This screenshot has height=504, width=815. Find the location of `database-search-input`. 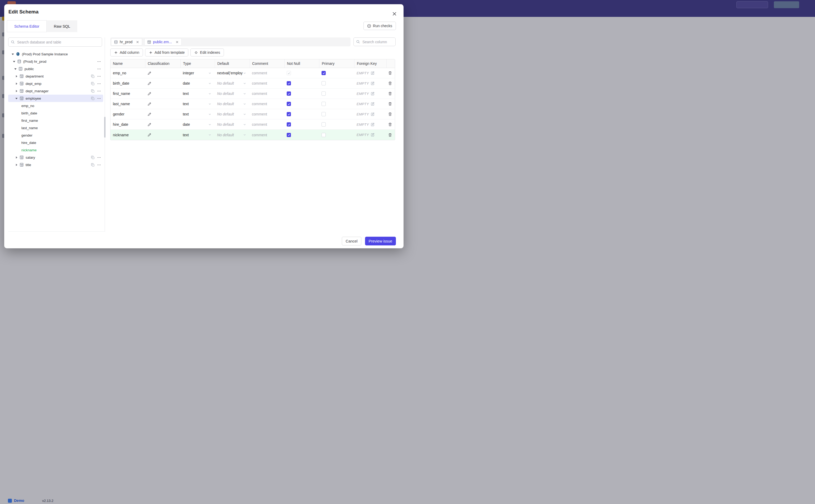

database-search-input is located at coordinates (55, 42).